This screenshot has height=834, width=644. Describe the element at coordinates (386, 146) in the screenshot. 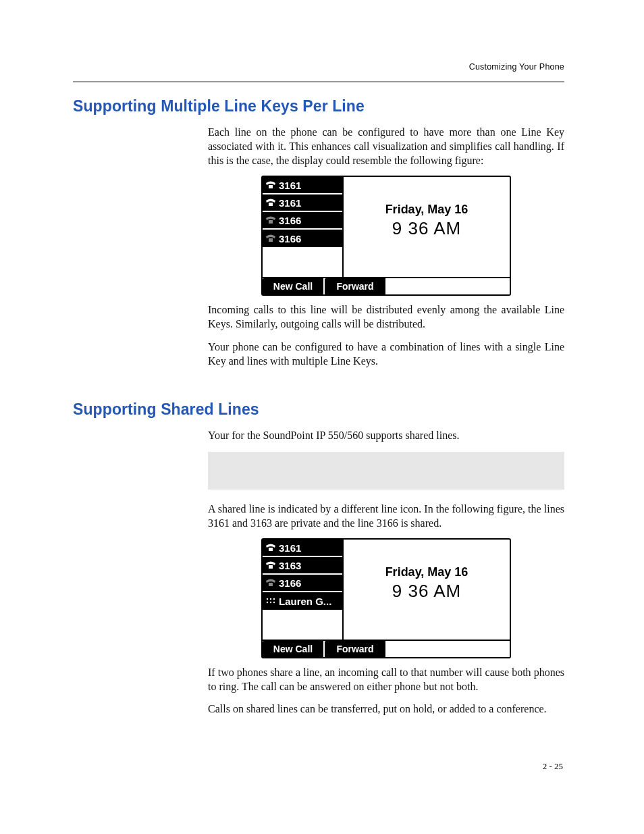

I see `body-paragraph: Each line on the phone can be configured…` at that location.